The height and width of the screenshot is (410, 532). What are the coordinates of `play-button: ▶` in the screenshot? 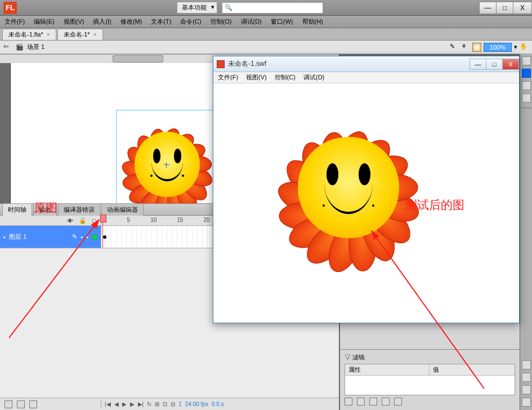 It's located at (124, 404).